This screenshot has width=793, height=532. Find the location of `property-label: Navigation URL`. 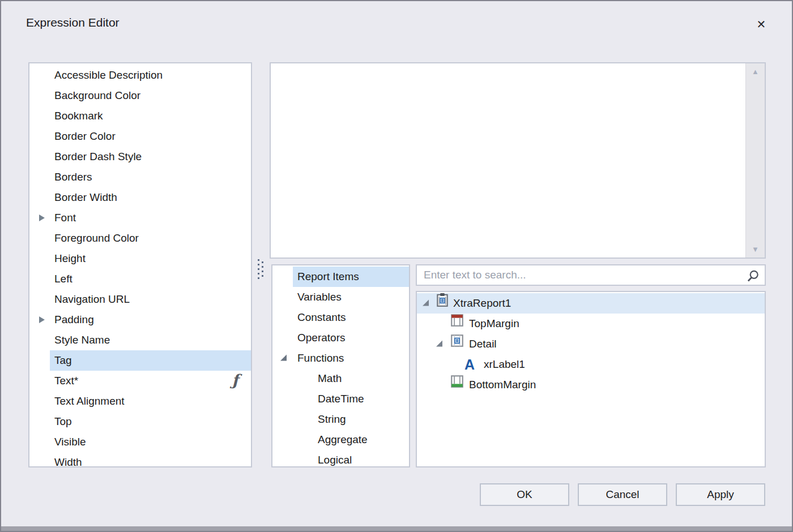

property-label: Navigation URL is located at coordinates (92, 299).